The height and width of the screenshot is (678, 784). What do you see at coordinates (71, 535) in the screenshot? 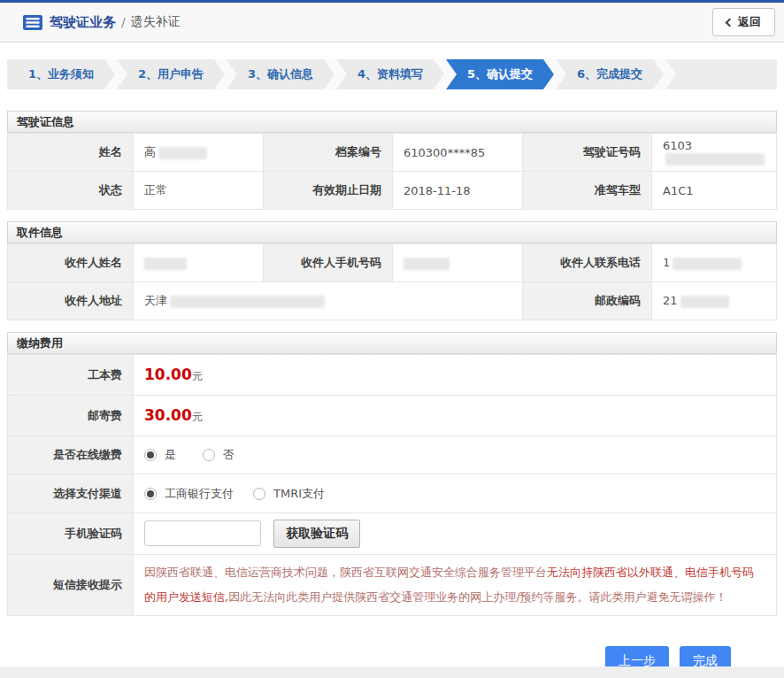
I see `sms-code-label: 手机验证码` at bounding box center [71, 535].